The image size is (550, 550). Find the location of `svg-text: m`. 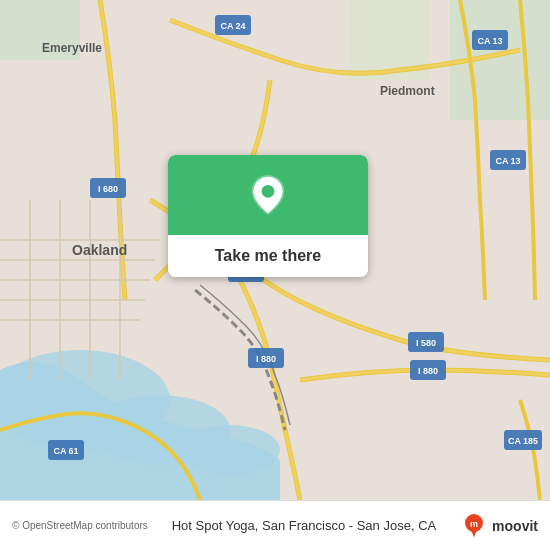

svg-text: m is located at coordinates (474, 524).